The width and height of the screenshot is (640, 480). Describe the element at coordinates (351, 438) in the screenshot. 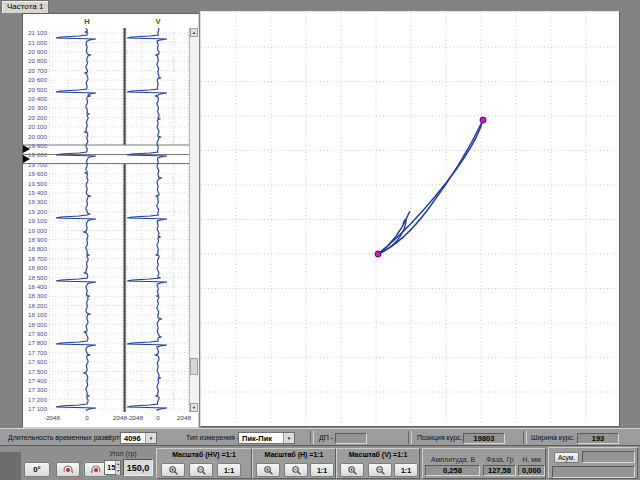

I see `dp-field` at that location.